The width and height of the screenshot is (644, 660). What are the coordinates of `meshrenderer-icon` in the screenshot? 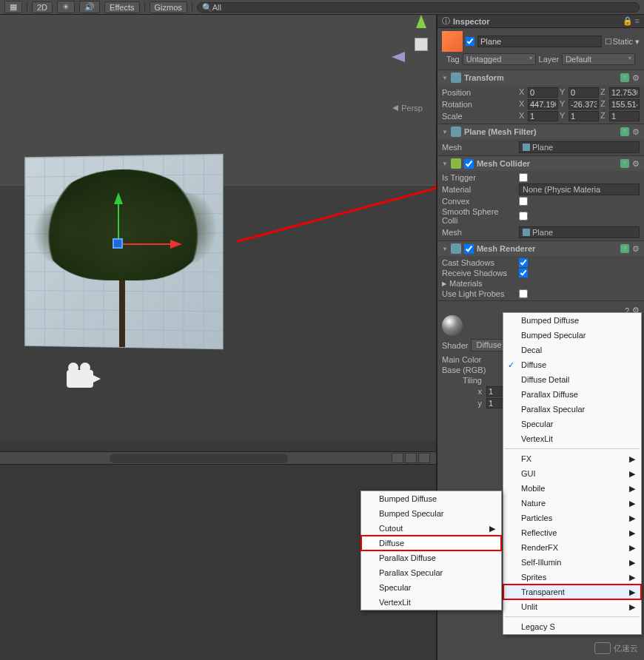 It's located at (456, 249).